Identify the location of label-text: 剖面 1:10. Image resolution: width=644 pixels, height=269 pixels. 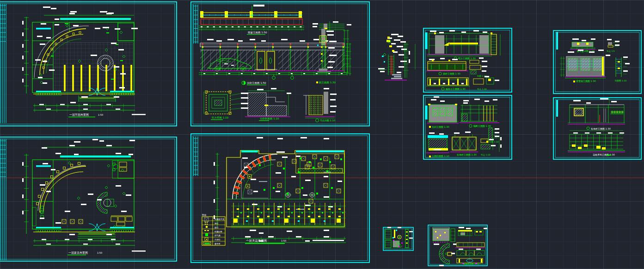
(494, 142).